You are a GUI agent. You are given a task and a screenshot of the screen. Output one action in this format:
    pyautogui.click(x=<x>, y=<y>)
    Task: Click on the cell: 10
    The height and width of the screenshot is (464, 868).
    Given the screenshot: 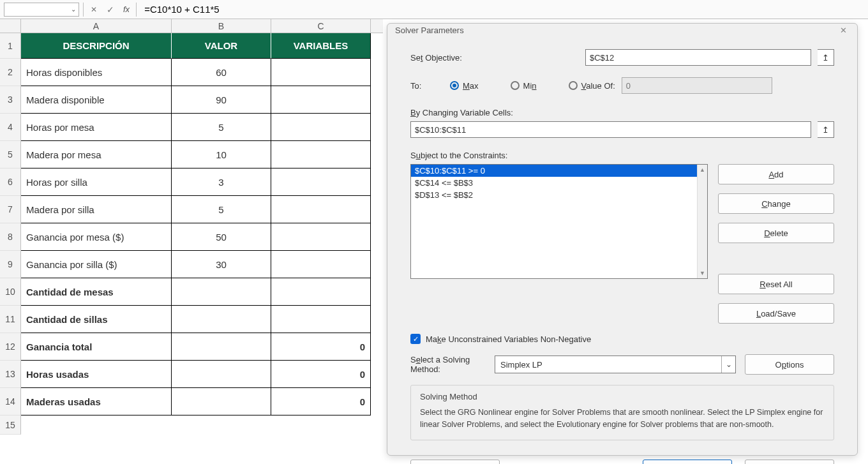 What is the action you would take?
    pyautogui.click(x=221, y=154)
    